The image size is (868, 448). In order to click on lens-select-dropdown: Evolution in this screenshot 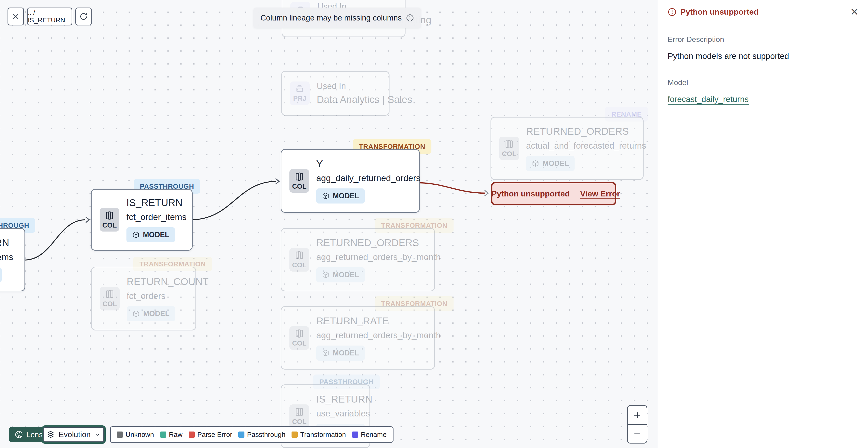, I will do `click(74, 435)`.